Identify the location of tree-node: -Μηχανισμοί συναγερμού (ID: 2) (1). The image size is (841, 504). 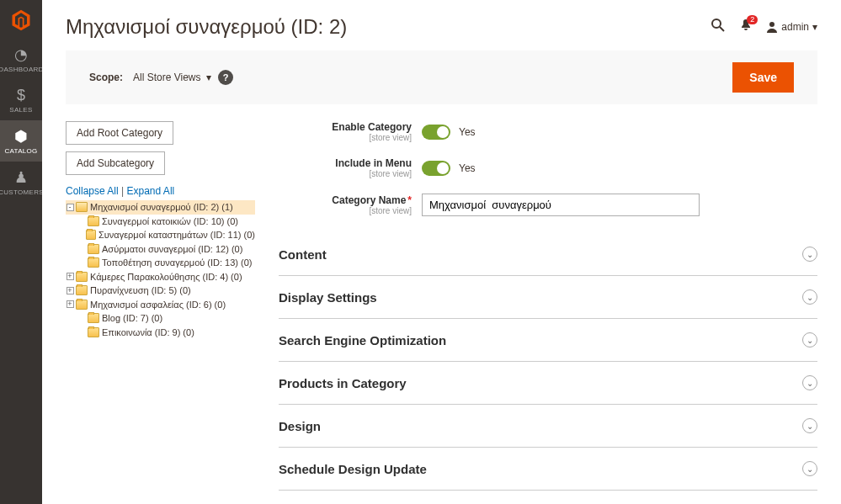
(160, 207).